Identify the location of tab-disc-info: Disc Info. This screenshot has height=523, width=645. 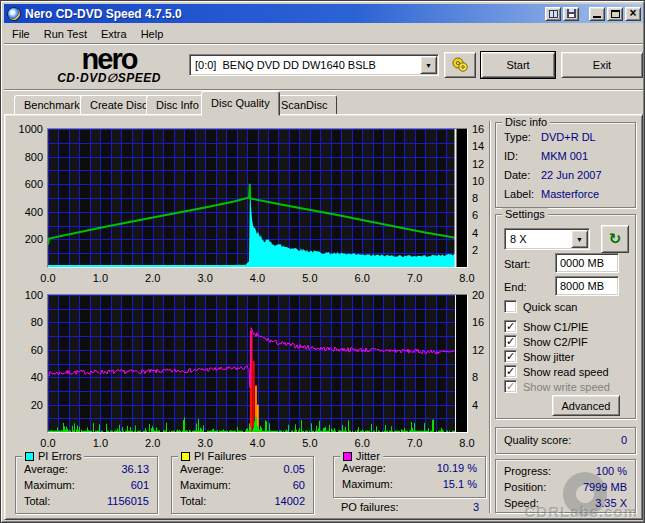
(178, 106).